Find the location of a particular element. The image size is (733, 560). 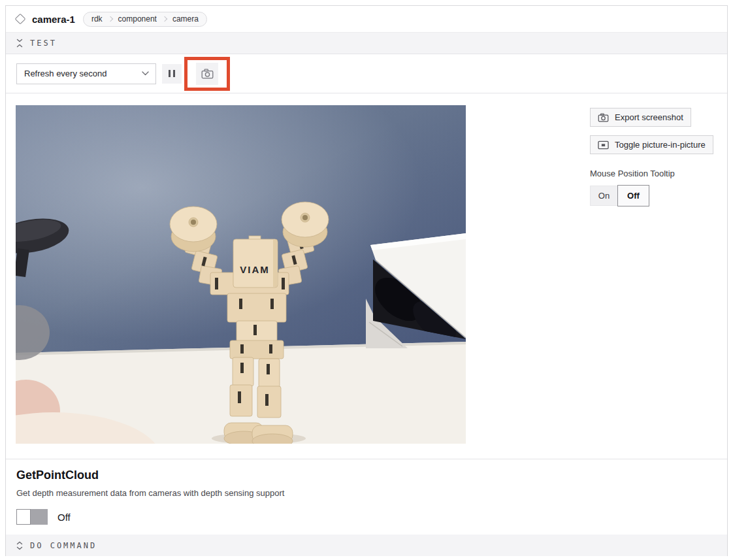

refresh-rate-select: Refresh every second is located at coordinates (86, 74).